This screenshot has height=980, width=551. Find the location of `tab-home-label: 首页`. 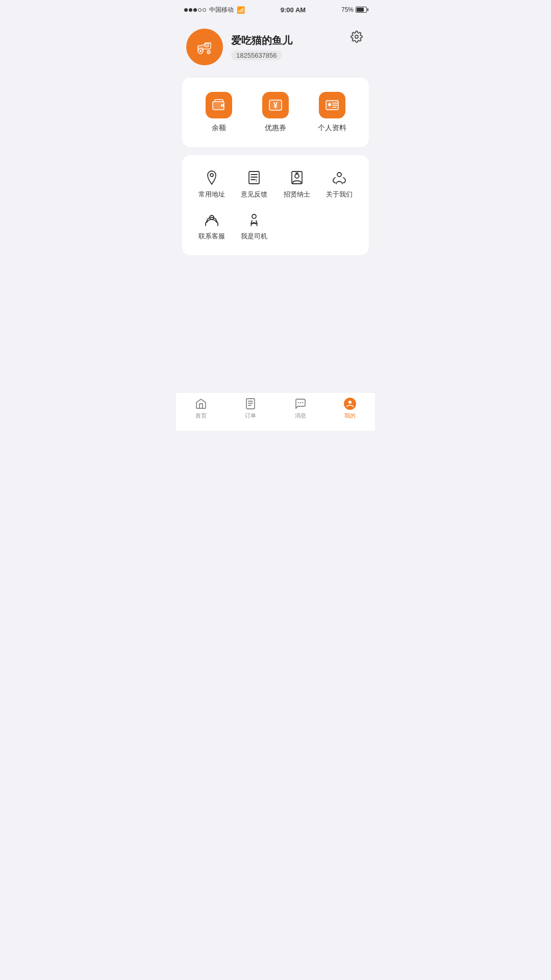

tab-home-label: 首页 is located at coordinates (201, 415).